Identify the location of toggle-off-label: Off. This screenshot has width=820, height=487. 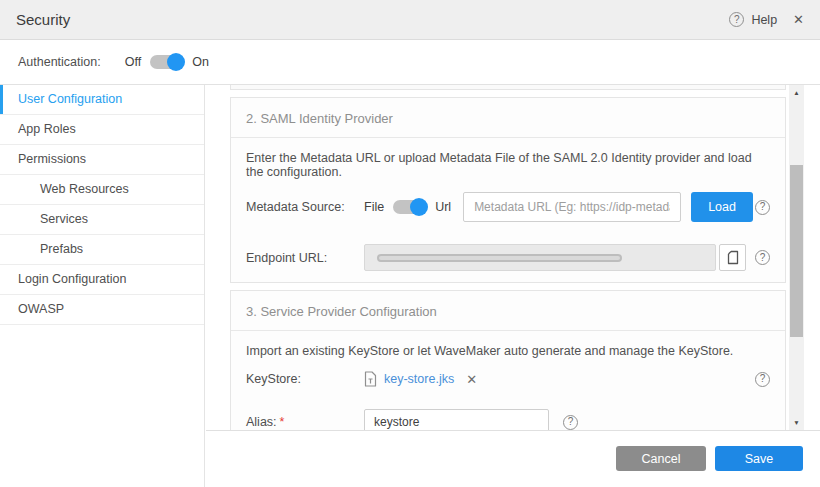
(133, 62).